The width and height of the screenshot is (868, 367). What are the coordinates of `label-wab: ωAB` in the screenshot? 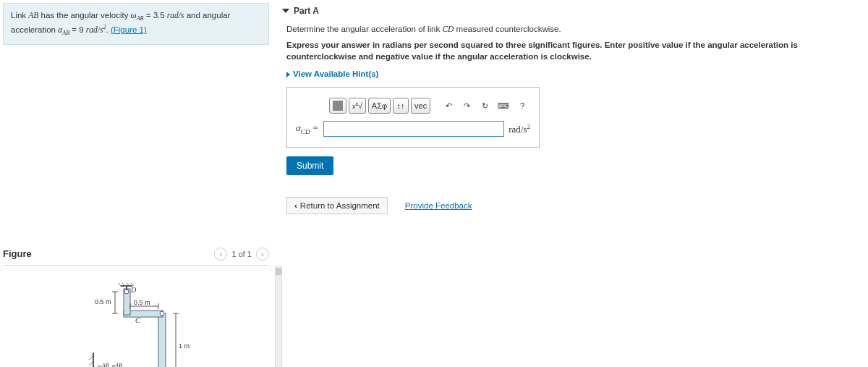 It's located at (103, 365).